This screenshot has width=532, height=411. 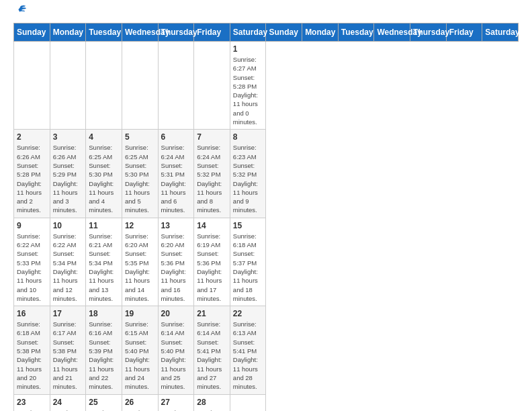 What do you see at coordinates (212, 355) in the screenshot?
I see `day-info: Sunrise: 6:14 AM Sunset: 5:41 PM Dayligh…` at bounding box center [212, 355].